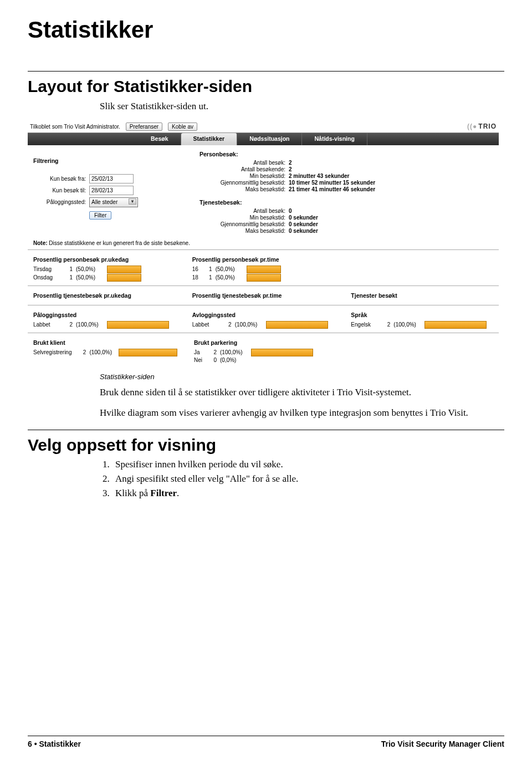 The image size is (532, 765). I want to click on chart-title: Språk, so click(422, 315).